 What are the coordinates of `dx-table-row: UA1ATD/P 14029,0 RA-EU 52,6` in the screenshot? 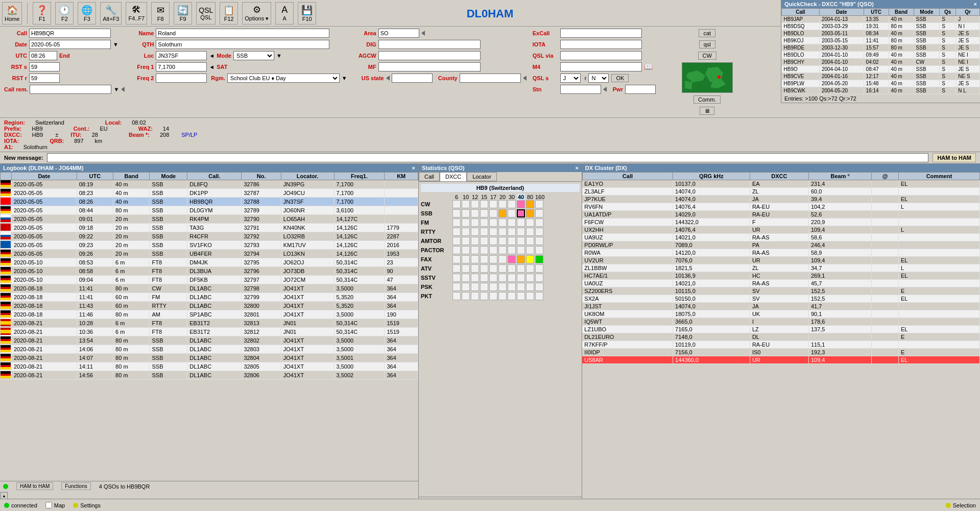 It's located at (781, 214).